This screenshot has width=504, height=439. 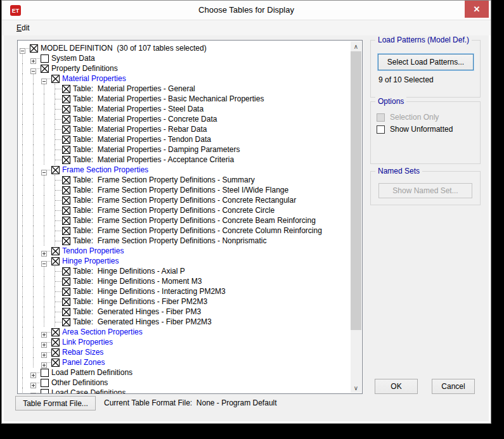 I want to click on tree-item-label: Other Definitions, so click(x=80, y=383).